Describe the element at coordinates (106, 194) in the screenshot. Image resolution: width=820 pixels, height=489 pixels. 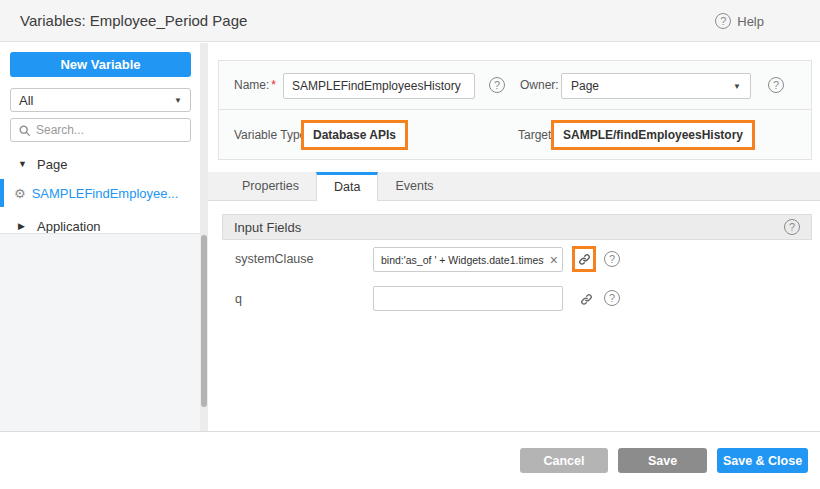
I see `tree-node-variable-label: SAMPLEFindEmployee...` at that location.